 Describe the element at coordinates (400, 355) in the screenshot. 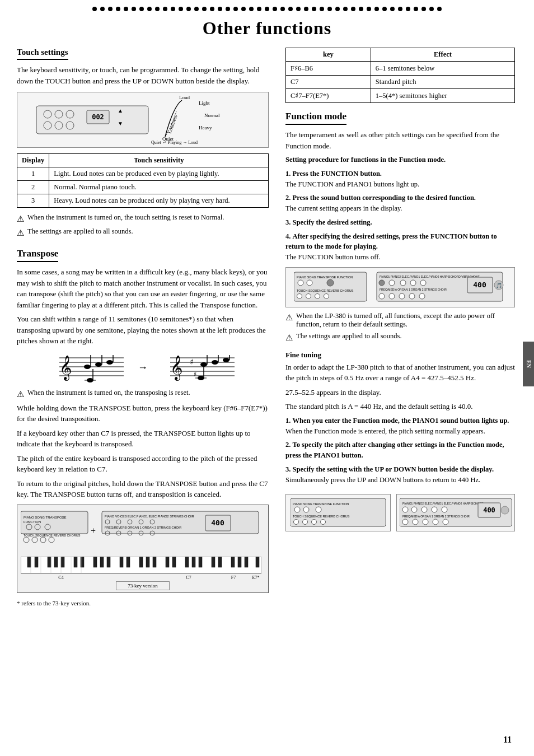

I see `fine-tuning-title: Fine tuning` at that location.